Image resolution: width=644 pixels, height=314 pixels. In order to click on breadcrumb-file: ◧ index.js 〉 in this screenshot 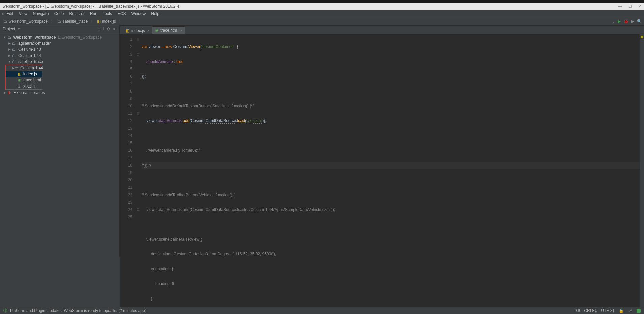, I will do `click(110, 22)`.